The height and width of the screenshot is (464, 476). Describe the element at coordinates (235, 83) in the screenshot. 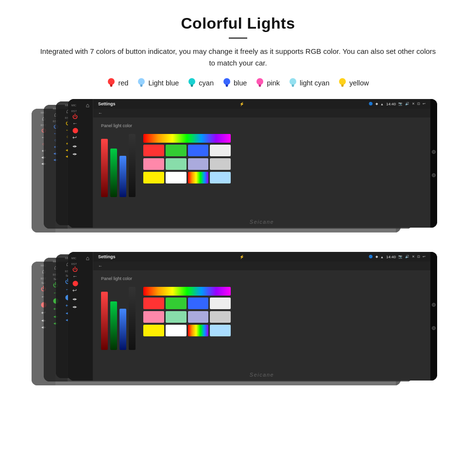

I see `color-item-blue: blue` at that location.